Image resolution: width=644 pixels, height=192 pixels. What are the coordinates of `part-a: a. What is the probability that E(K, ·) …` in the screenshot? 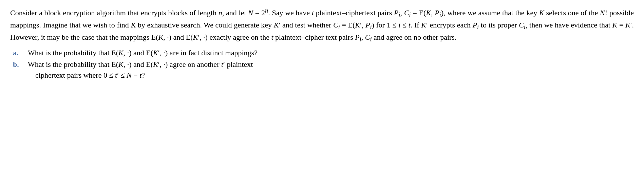 It's located at (322, 53).